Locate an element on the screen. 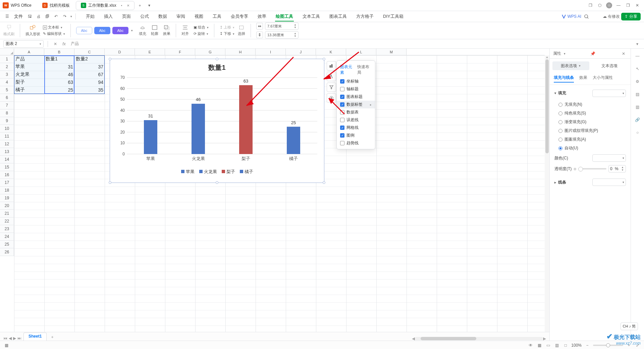 This screenshot has width=644, height=349. style-preset-1: Abc is located at coordinates (84, 31).